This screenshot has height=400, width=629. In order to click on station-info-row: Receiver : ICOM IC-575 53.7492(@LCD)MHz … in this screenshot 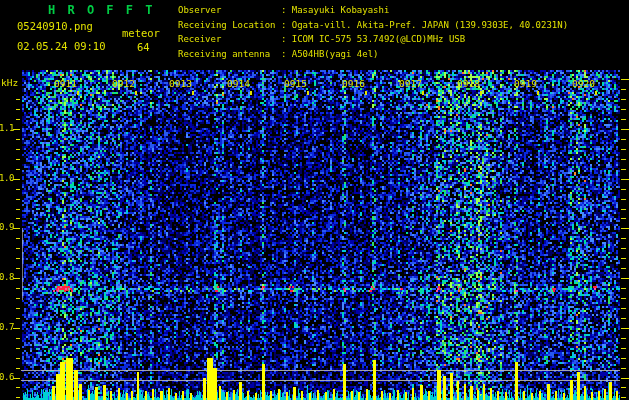, I will do `click(373, 40)`.